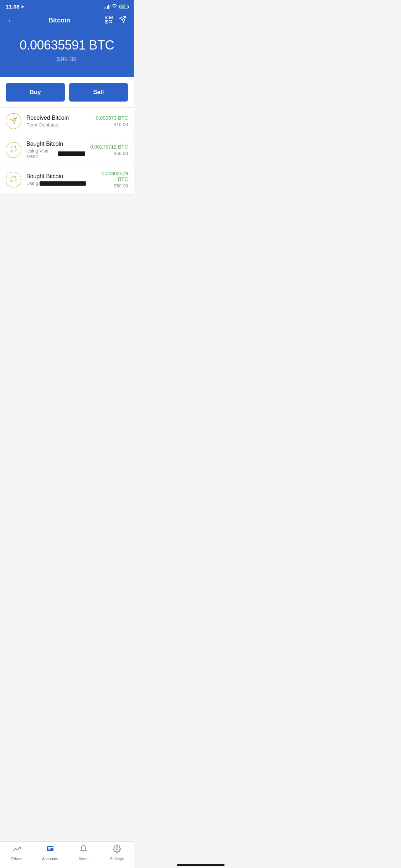 This screenshot has width=401, height=868. What do you see at coordinates (56, 183) in the screenshot?
I see `tx-subtitle: Using` at bounding box center [56, 183].